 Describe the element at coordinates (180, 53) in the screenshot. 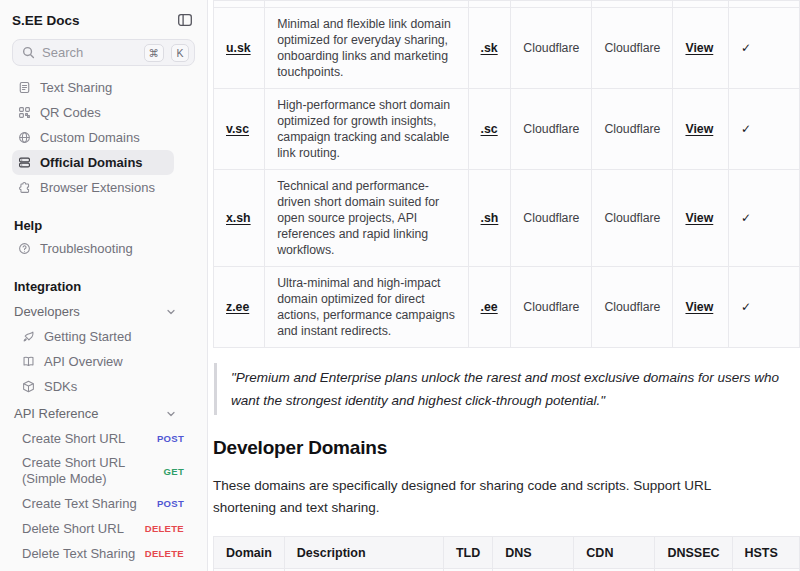

I see `kbd-k: K` at that location.